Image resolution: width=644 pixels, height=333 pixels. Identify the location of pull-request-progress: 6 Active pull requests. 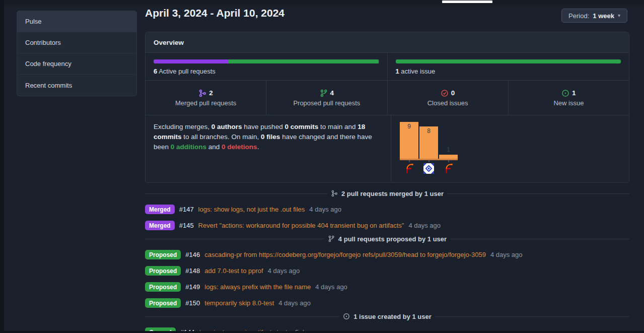
(266, 66).